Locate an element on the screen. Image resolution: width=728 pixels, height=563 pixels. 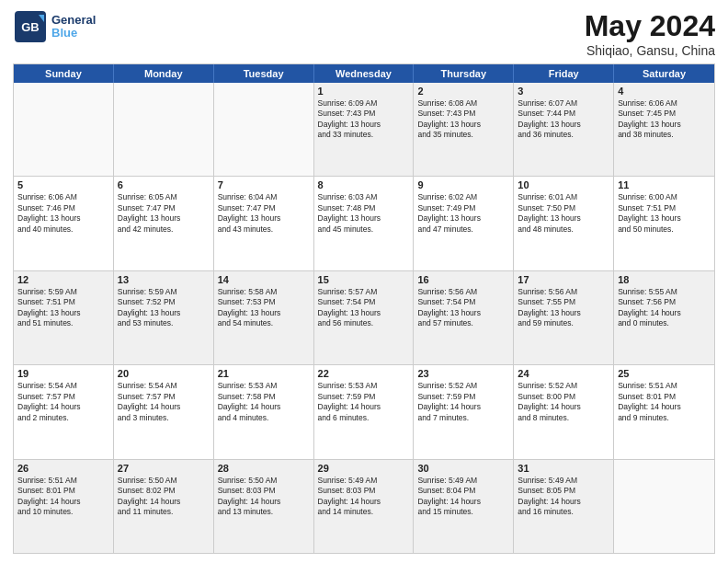
calendar-cell: 2Sunrise: 6:08 AM Sunset: 7:43 PM Daylig… is located at coordinates (463, 129).